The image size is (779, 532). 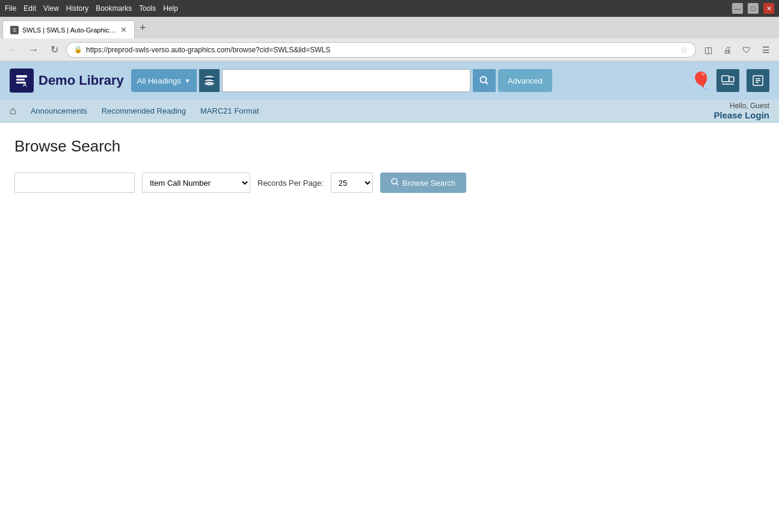 What do you see at coordinates (758, 81) in the screenshot?
I see `checklist-icon` at bounding box center [758, 81].